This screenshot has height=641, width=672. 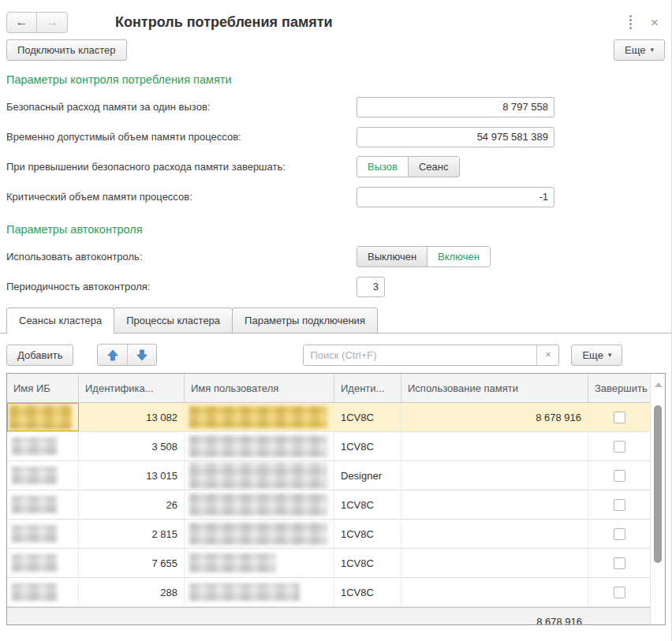 What do you see at coordinates (132, 563) in the screenshot?
I see `session-id-cell: 7 655` at bounding box center [132, 563].